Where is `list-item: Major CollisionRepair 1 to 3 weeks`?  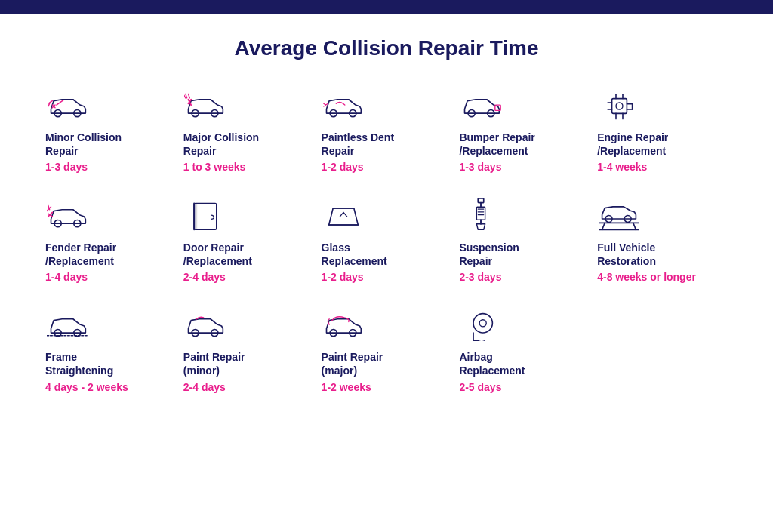
list-item: Major CollisionRepair 1 to 3 weeks is located at coordinates (249, 131).